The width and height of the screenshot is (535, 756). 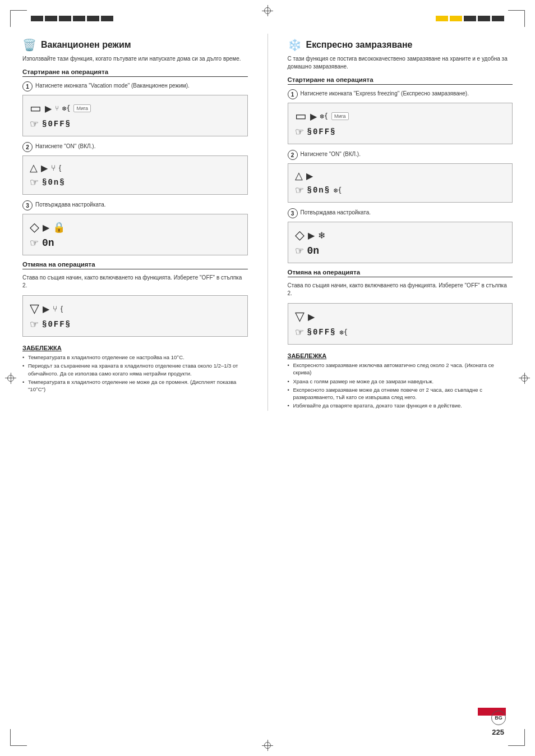 I want to click on on-confirmed-3: 0n, so click(x=48, y=243).